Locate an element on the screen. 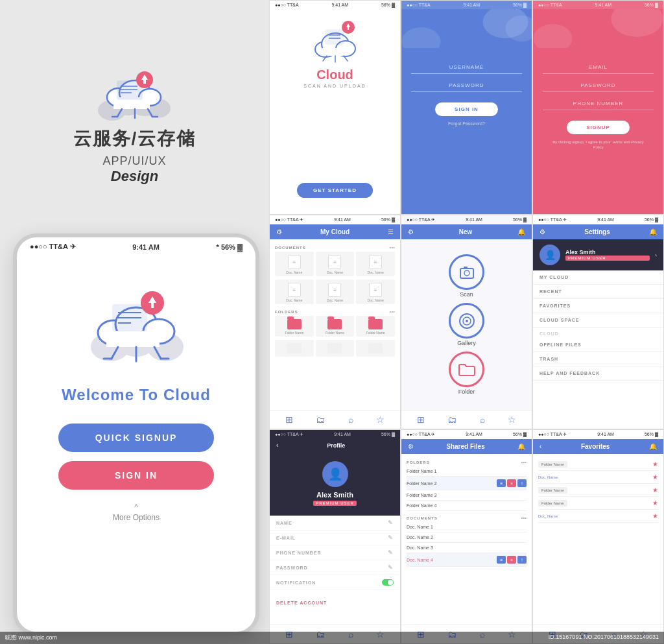  s7-header: ‹ Profile is located at coordinates (335, 445).